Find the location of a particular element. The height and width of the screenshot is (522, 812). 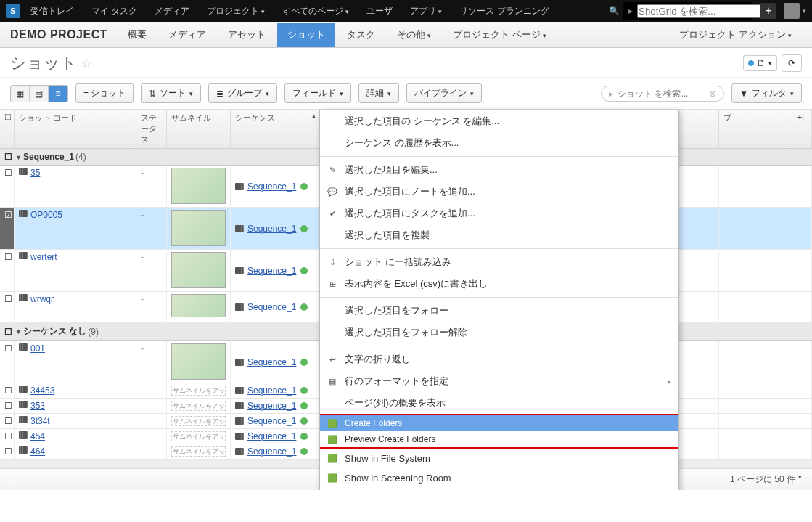

ctx-duplicate: 選択した項目を複製 is located at coordinates (499, 235).